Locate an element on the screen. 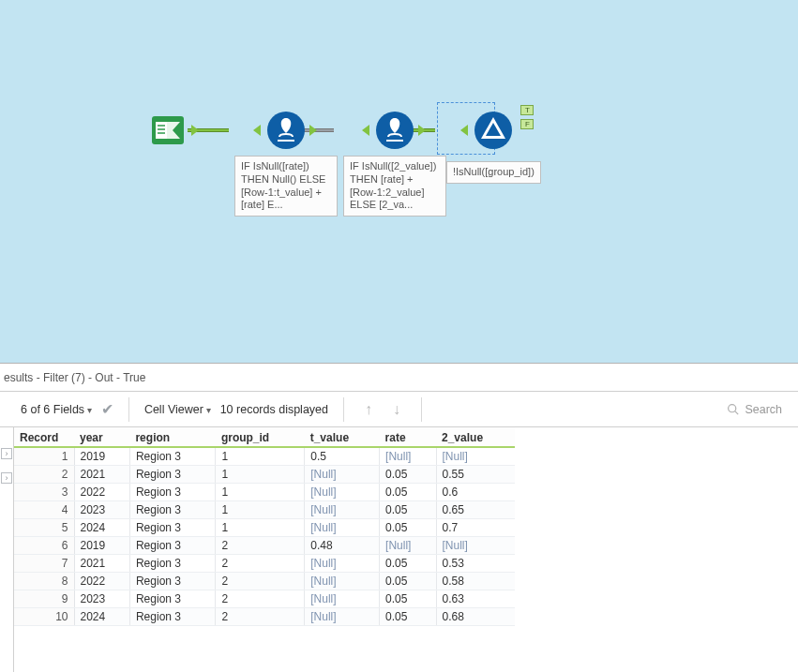 This screenshot has width=798, height=672. check-icon: ✔ is located at coordinates (107, 409).